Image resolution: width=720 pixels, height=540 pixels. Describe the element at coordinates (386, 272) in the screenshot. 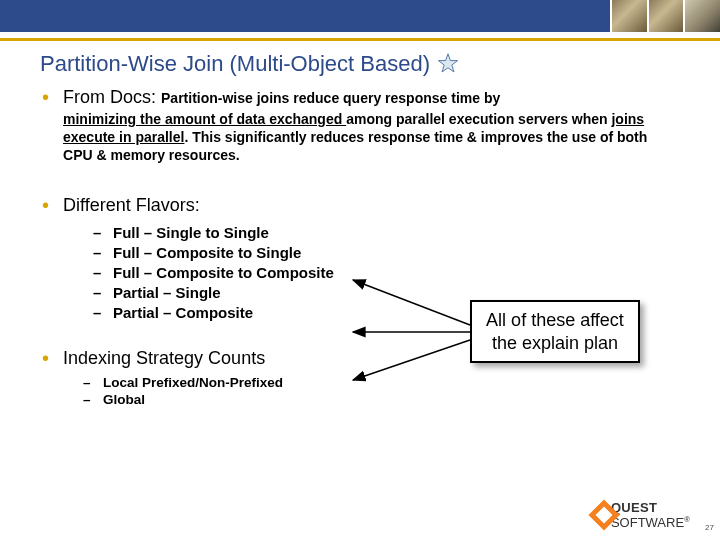

I see `list-item: –Full – Composite to Composite` at that location.